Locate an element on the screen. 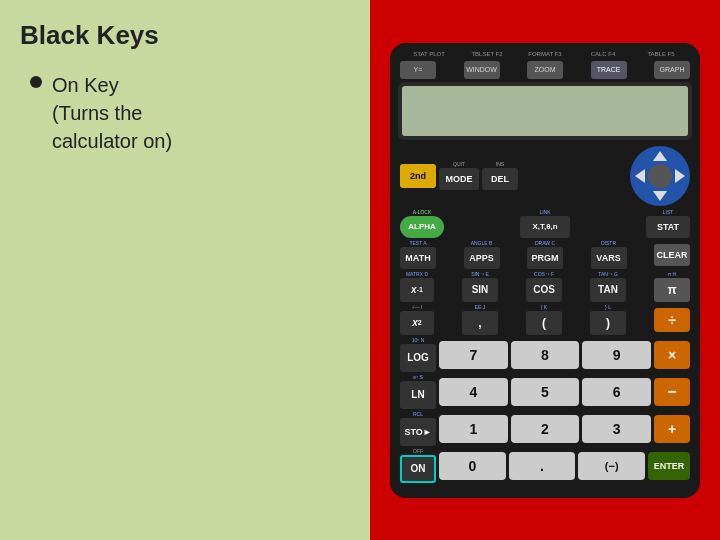  quit-label: QUIT is located at coordinates (459, 164).